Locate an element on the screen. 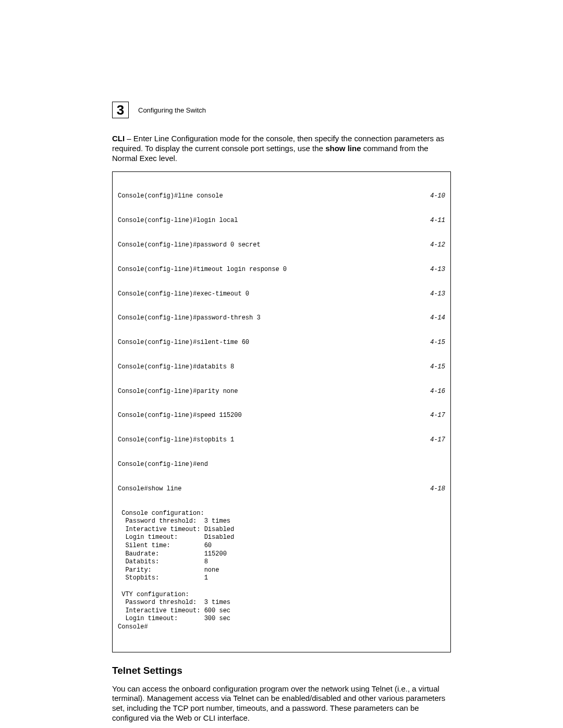 Image resolution: width=563 pixels, height=728 pixels. chapter-number: 3 is located at coordinates (120, 110).